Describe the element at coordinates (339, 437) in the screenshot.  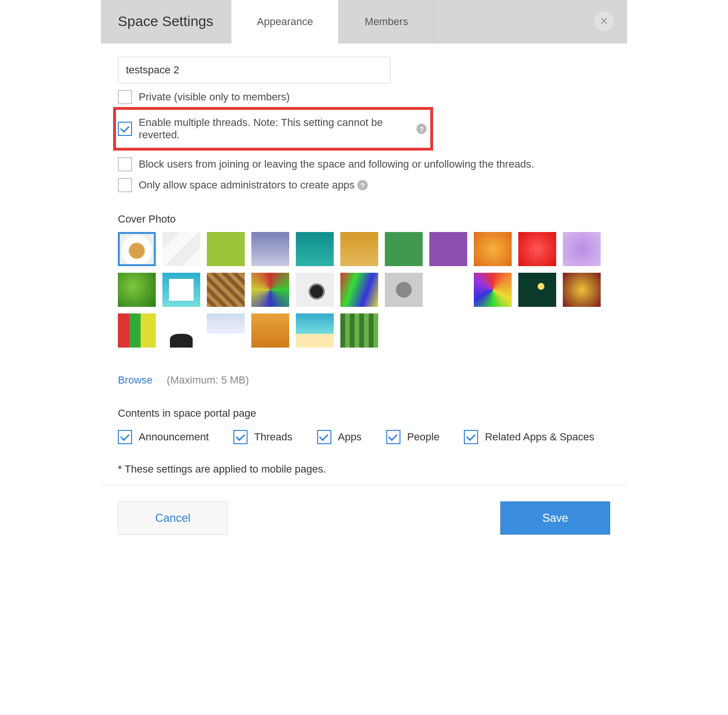
I see `portal-apps: Apps` at that location.